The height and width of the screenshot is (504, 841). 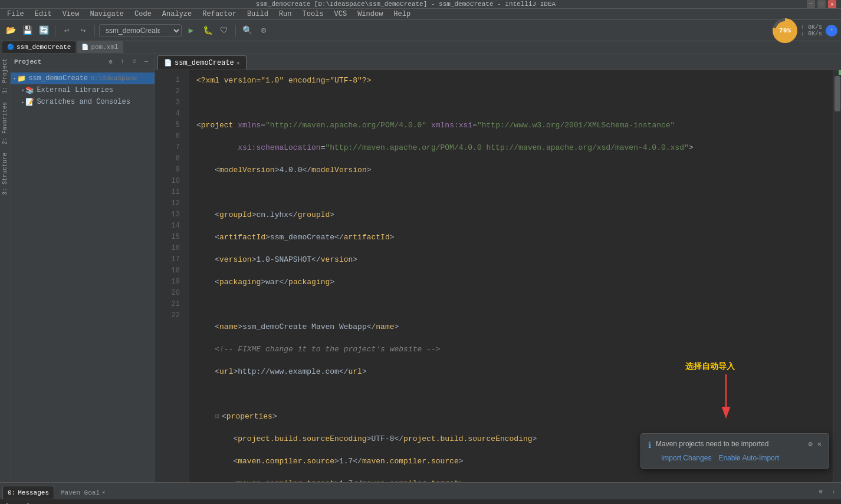 I want to click on menu-navigate: Navigate, so click(x=107, y=14).